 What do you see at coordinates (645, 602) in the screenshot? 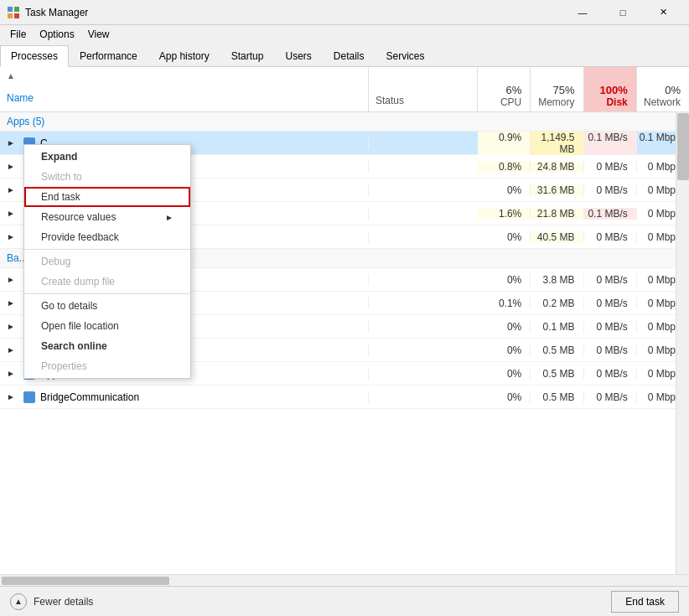
I see `end-task-button: End task` at bounding box center [645, 602].